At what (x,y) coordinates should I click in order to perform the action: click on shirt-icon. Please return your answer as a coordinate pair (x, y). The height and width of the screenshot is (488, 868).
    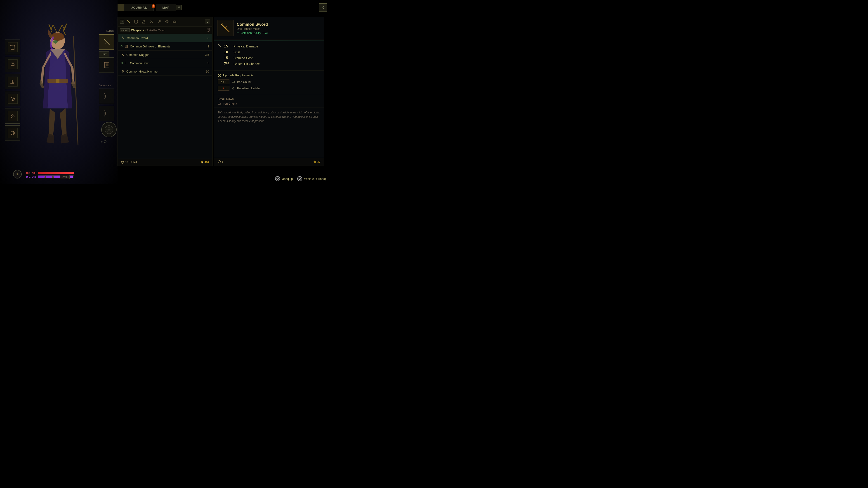
    Looking at the image, I should click on (13, 47).